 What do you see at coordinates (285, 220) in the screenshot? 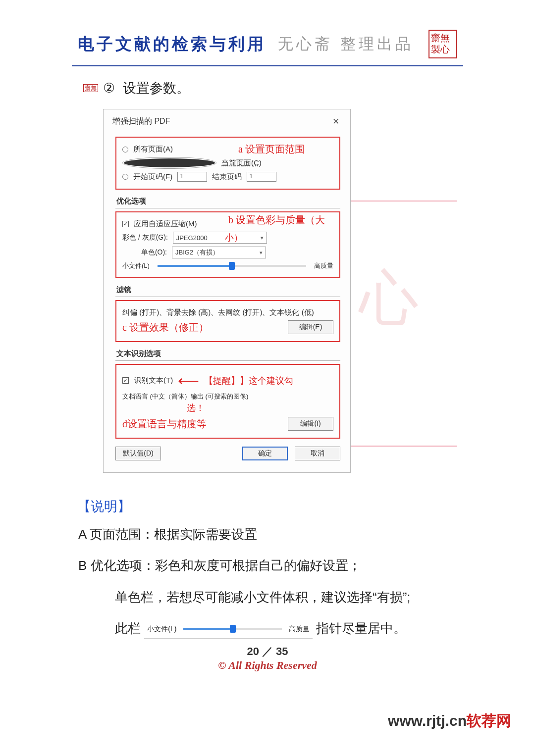
I see `annot-b: b 设置色彩与质量（大` at bounding box center [285, 220].